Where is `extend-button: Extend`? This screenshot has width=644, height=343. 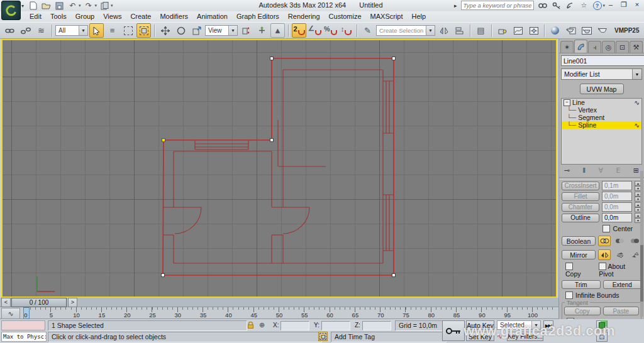
extend-button: Extend is located at coordinates (623, 285).